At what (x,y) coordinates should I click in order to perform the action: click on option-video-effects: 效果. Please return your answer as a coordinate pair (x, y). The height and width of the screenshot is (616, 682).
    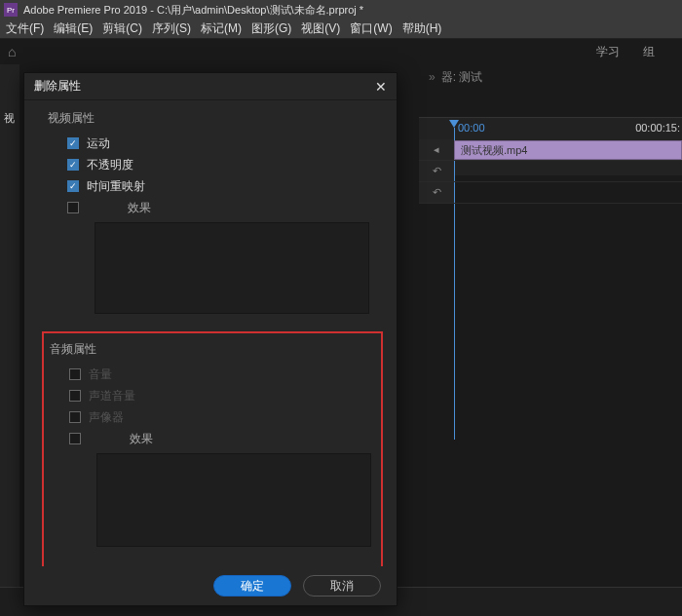
    Looking at the image, I should click on (210, 208).